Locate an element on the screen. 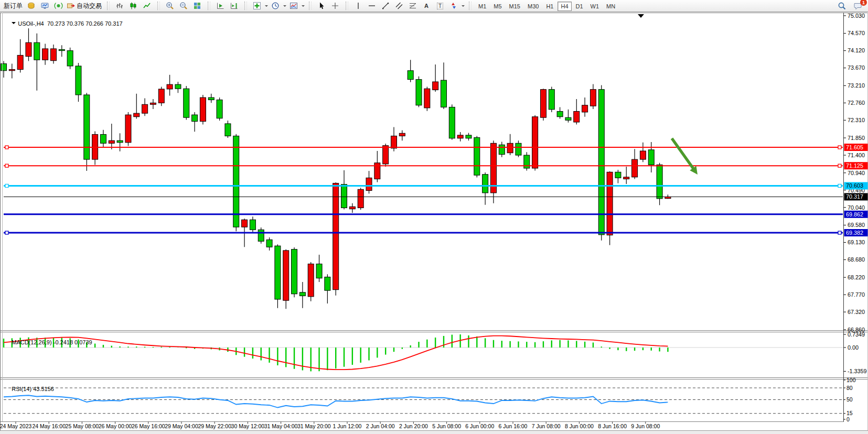 This screenshot has width=868, height=434. auto-trading-button: 自动交易 is located at coordinates (84, 6).